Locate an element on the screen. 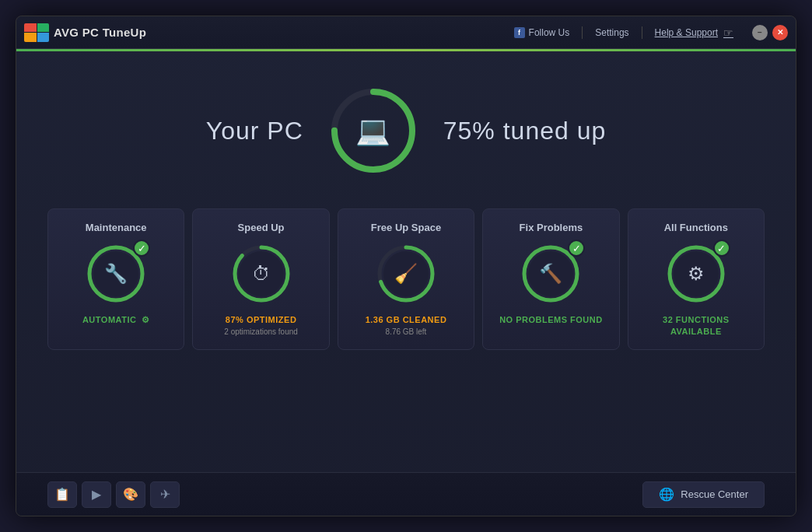 The image size is (812, 532). maintenance-circle: 🔧 ✓ is located at coordinates (116, 274).